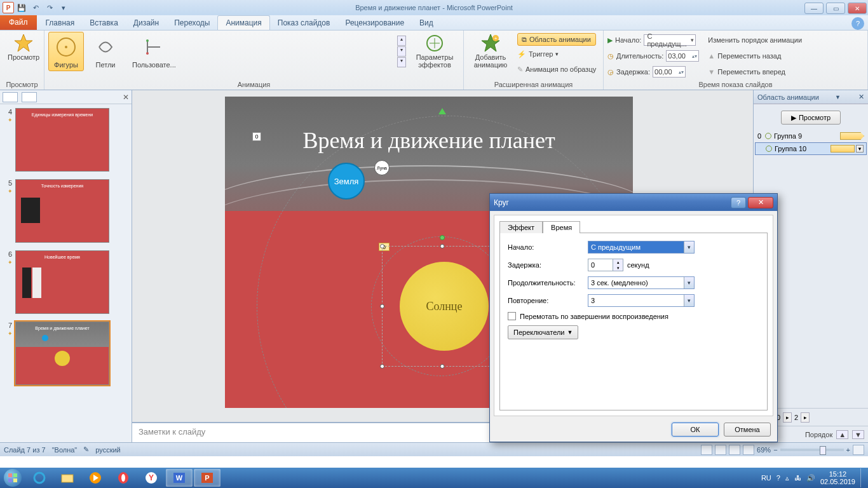  Describe the element at coordinates (811, 149) in the screenshot. I see `anim-item-group10: Группа 10 ▼` at that location.